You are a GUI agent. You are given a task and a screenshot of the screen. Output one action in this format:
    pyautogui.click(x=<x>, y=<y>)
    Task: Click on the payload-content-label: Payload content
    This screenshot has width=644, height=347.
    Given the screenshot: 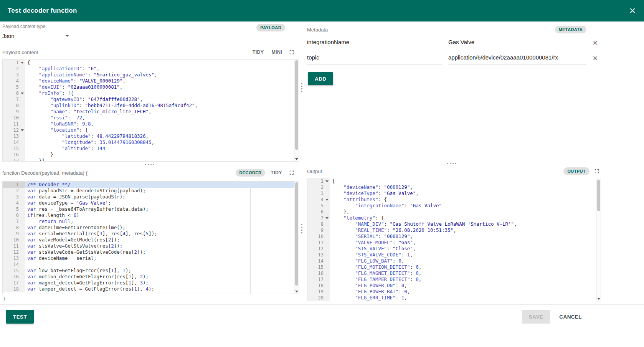 What is the action you would take?
    pyautogui.click(x=20, y=52)
    